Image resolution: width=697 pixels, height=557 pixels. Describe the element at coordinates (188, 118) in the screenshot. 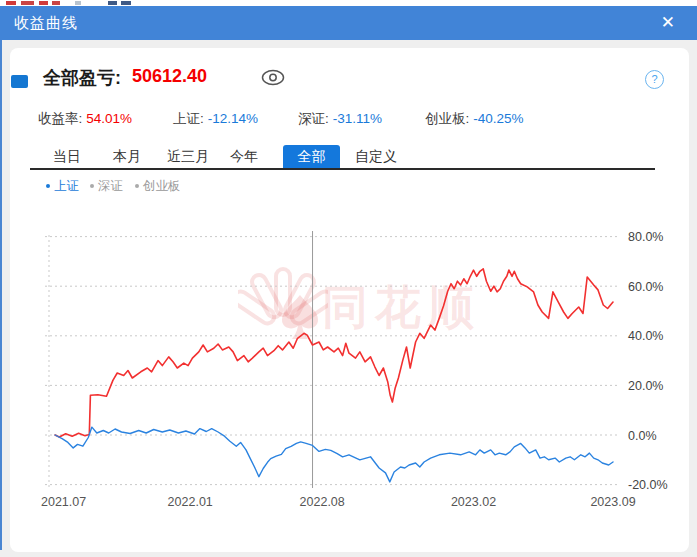

I see `stat-label: 上证:` at that location.